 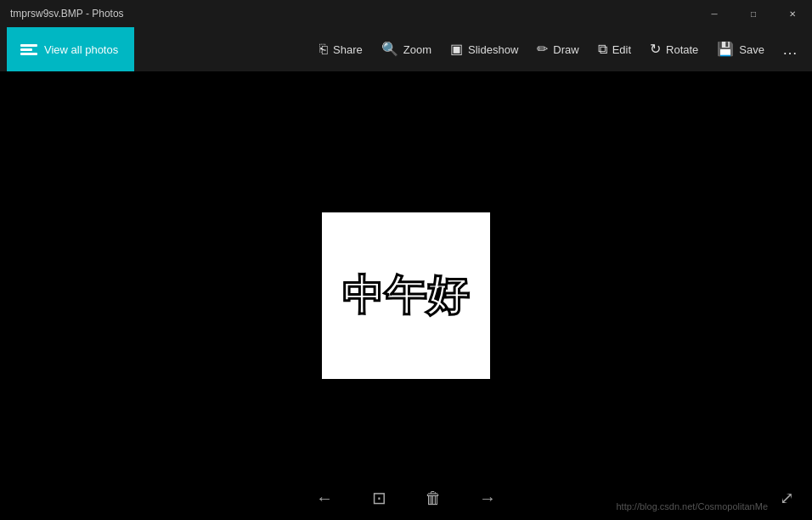 I want to click on titlebar: tmprsw9sv.BMP - Photos ─ □ ✕, so click(x=406, y=14).